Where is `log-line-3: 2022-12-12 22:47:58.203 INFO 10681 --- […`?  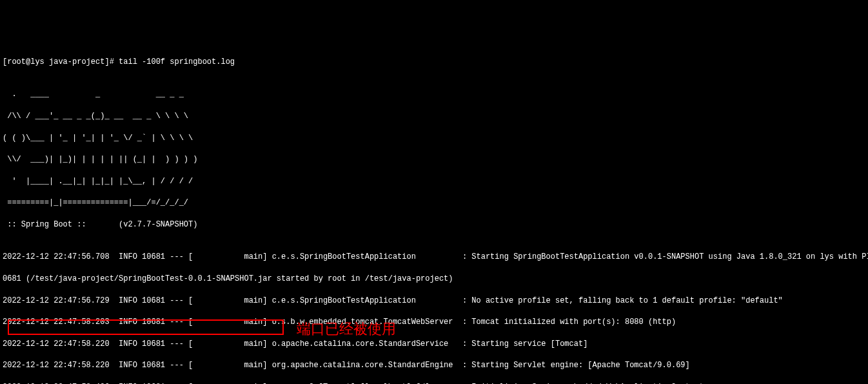 log-line-3: 2022-12-12 22:47:58.203 INFO 10681 --- [… is located at coordinates (434, 323).